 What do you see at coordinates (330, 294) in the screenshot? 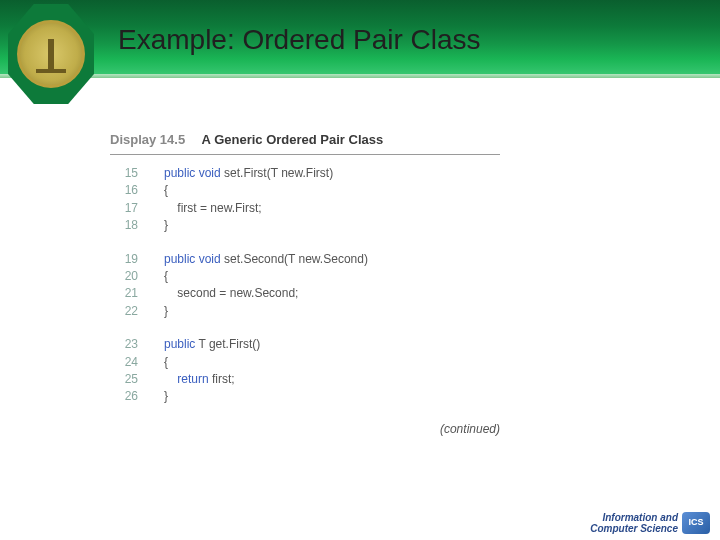
I see `code-line: 21 second = new.Second;` at bounding box center [330, 294].